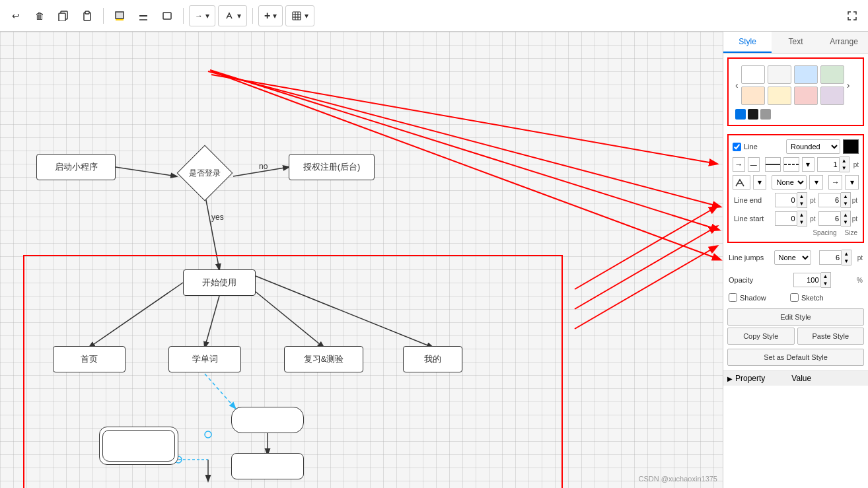 This screenshot has width=868, height=488. I want to click on line-start-input2, so click(830, 219).